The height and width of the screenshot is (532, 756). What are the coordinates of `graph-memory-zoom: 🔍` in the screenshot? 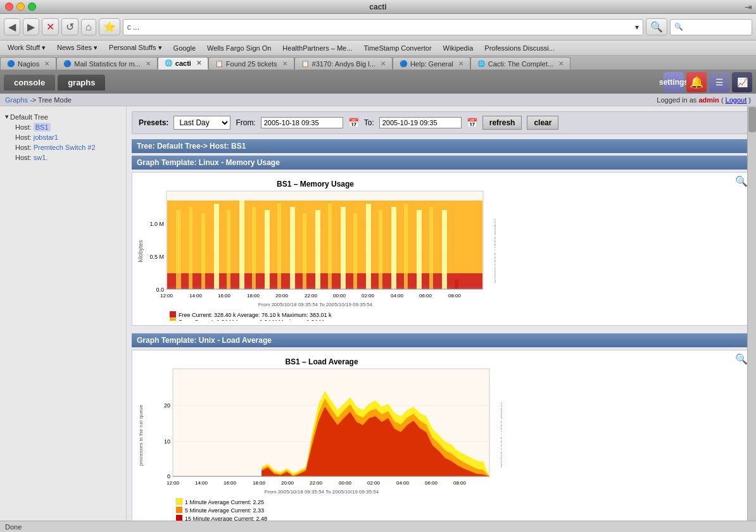 It's located at (741, 181).